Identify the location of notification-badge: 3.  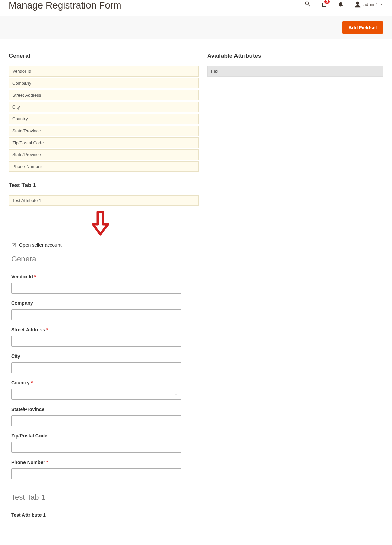
(327, 2).